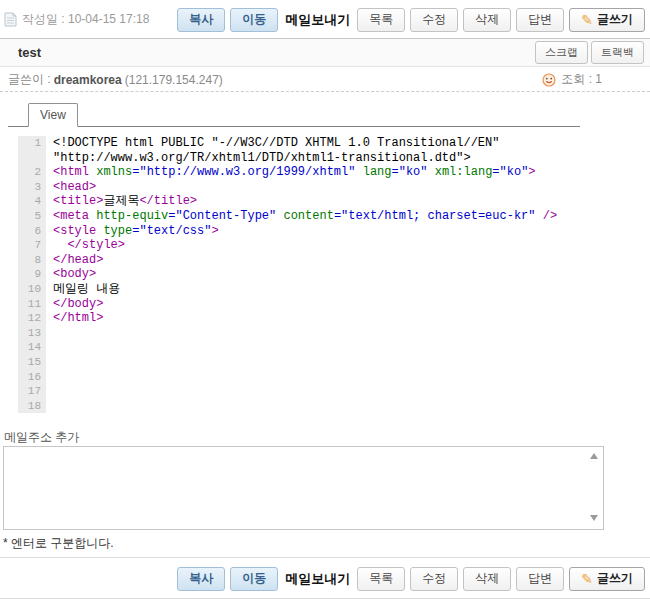 This screenshot has width=650, height=603. Describe the element at coordinates (324, 578) in the screenshot. I see `toolbar-bottom: 복사이동메일보내기목록수정삭제답변✎글쓰기` at that location.